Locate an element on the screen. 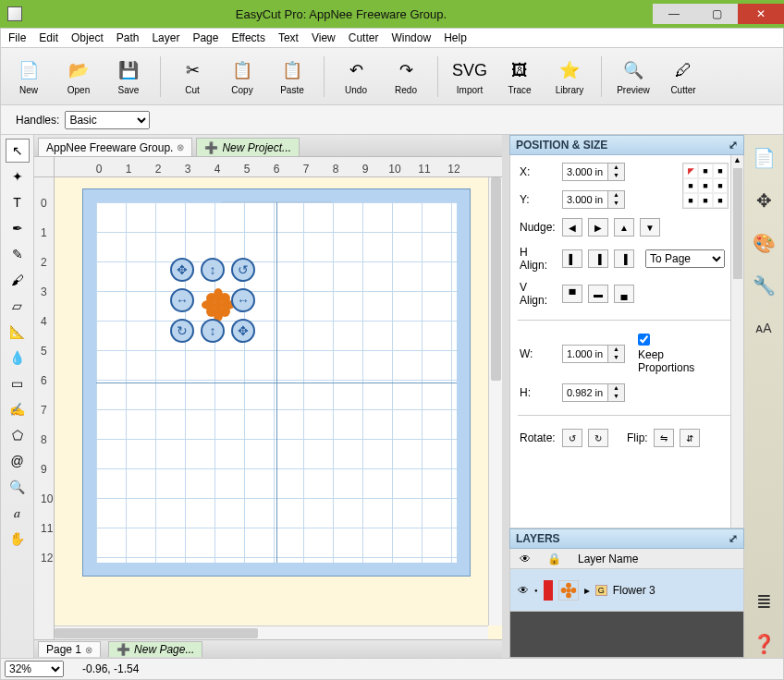 The width and height of the screenshot is (784, 680). nudge-left-button: ◀ is located at coordinates (572, 227).